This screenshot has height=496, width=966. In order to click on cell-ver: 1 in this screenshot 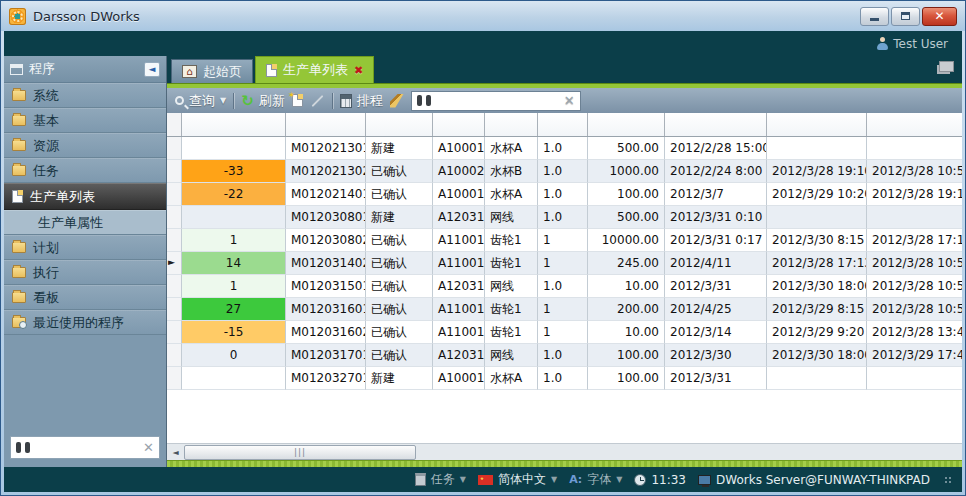, I will do `click(563, 332)`.